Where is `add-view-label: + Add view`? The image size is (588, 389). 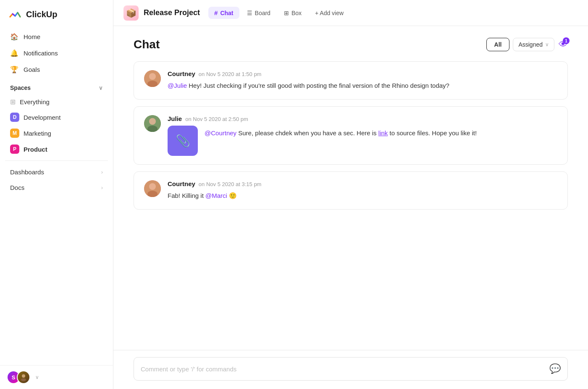
add-view-label: + Add view is located at coordinates (329, 13).